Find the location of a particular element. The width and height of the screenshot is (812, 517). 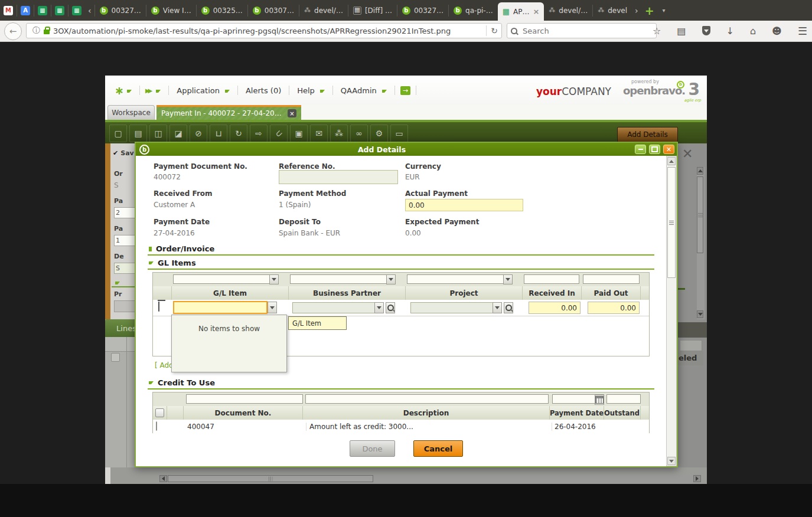

column-header: Payment Date is located at coordinates (577, 413).